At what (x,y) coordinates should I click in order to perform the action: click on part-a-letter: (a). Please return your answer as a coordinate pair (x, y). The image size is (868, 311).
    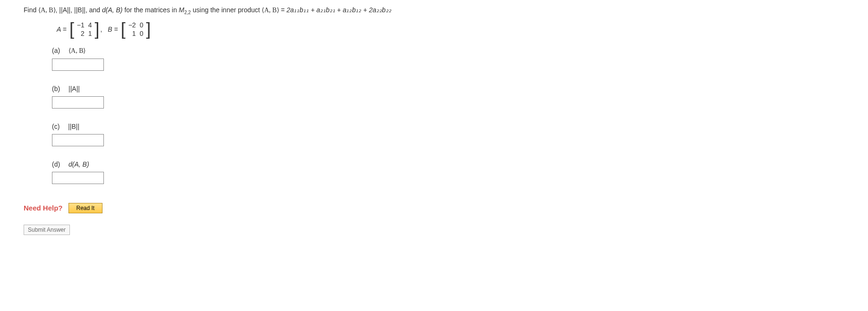
    Looking at the image, I should click on (56, 50).